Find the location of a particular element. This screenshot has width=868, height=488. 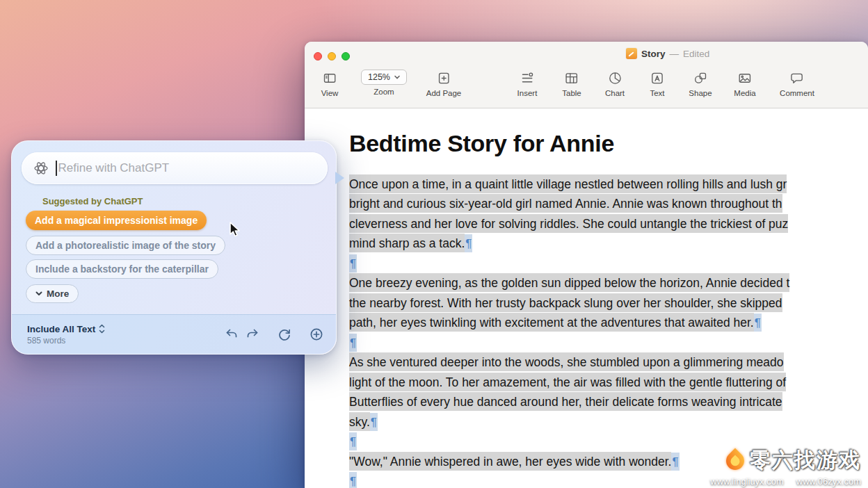

close-button is located at coordinates (318, 56).